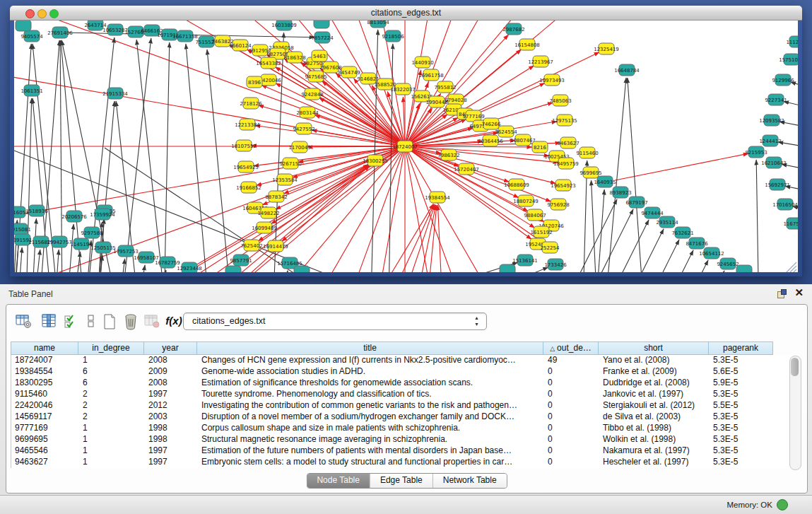 The width and height of the screenshot is (812, 514). Describe the element at coordinates (401, 462) in the screenshot. I see `table-row: 946362711997Embryonic stem cells: a mode…` at that location.